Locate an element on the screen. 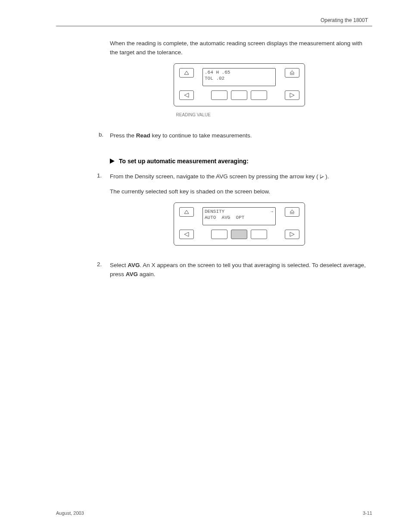 This screenshot has width=411, height=532. avg-key-name-2: AVG is located at coordinates (132, 274).